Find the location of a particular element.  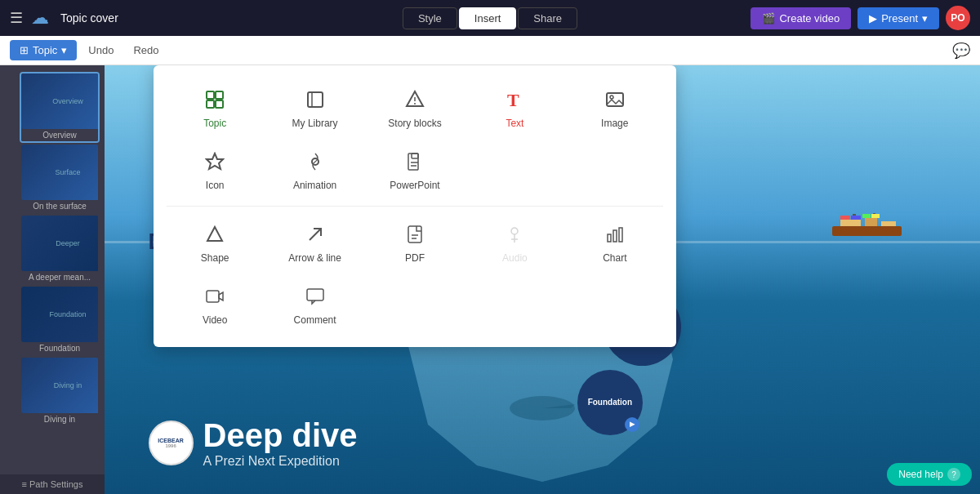

pdf-insert-label: PDF is located at coordinates (415, 258).